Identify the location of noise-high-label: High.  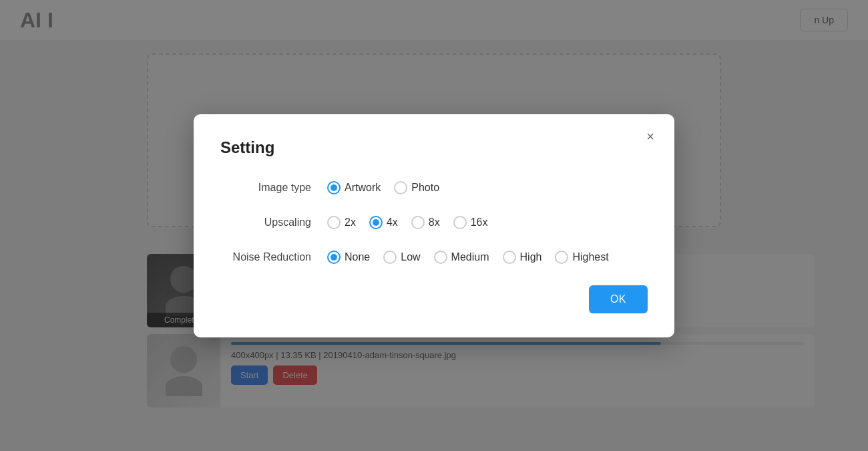
(531, 257).